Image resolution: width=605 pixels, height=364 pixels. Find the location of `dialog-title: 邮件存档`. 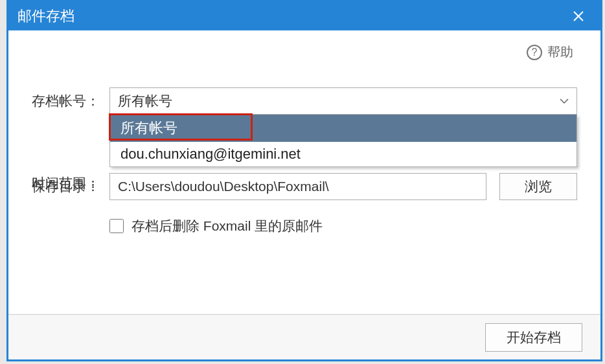

dialog-title: 邮件存档 is located at coordinates (291, 16).